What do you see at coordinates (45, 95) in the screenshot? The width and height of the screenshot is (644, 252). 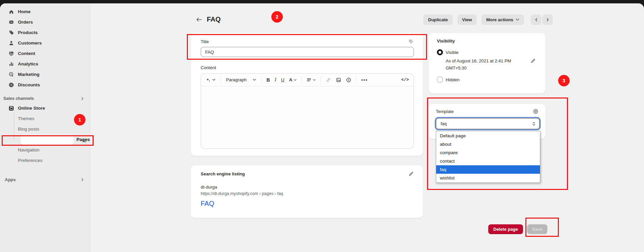 I see `sidebar-nav: Home Orders Products Customers` at bounding box center [45, 95].